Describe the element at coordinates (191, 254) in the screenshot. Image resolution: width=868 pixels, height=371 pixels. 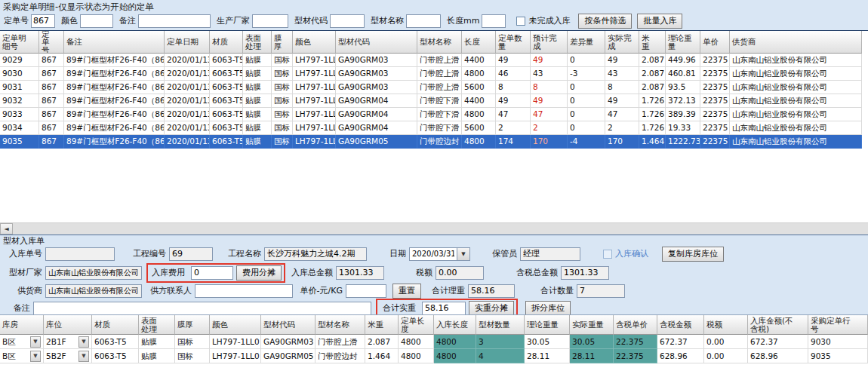
I see `project-no-input` at that location.